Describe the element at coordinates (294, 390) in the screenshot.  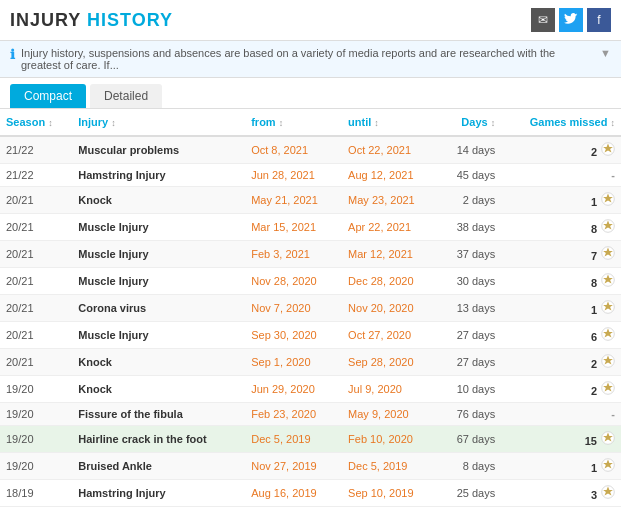
I see `cell-from: Jun 29, 2020` at that location.